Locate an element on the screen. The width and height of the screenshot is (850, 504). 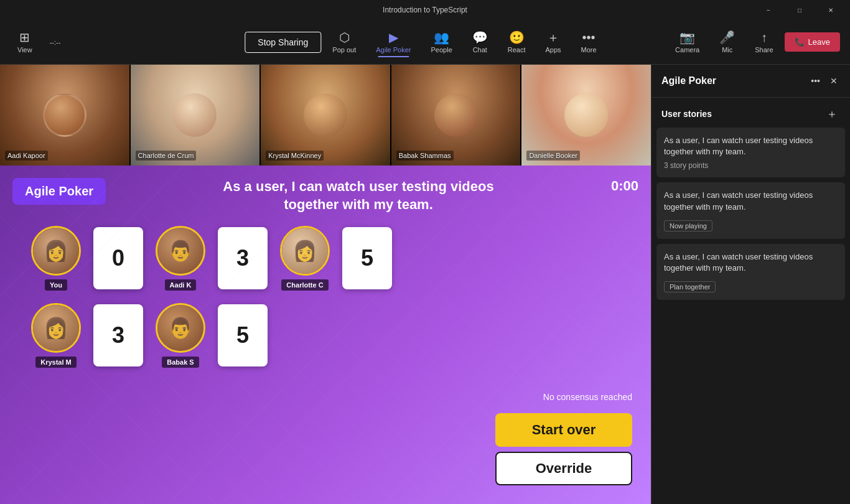
people-label: People is located at coordinates (441, 50).